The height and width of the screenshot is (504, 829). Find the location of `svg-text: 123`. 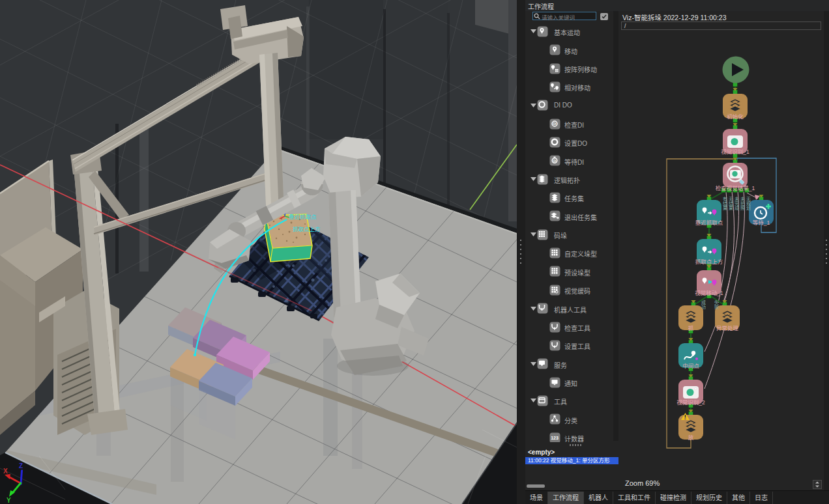

svg-text: 123 is located at coordinates (555, 438).